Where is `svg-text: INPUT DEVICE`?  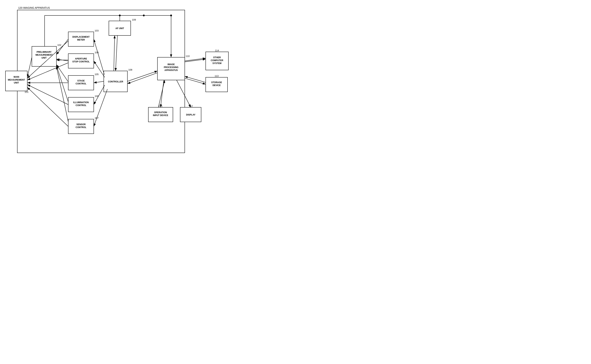
svg-text: INPUT DEVICE is located at coordinates (160, 115).